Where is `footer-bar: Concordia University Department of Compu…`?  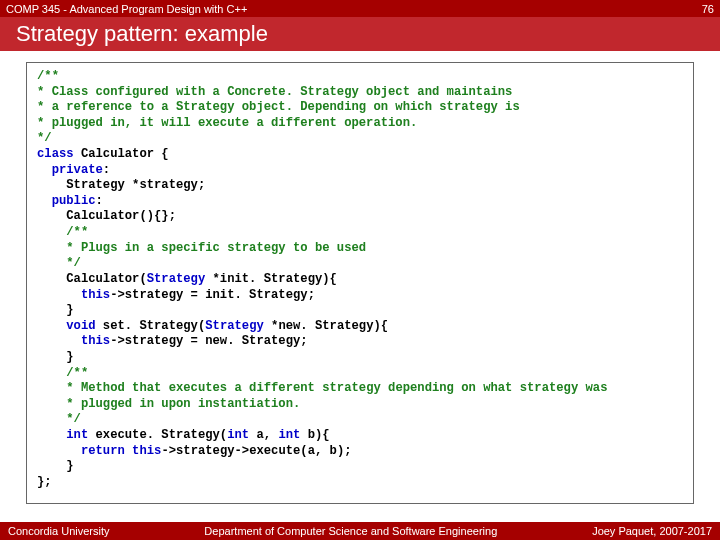 footer-bar: Concordia University Department of Compu… is located at coordinates (360, 531).